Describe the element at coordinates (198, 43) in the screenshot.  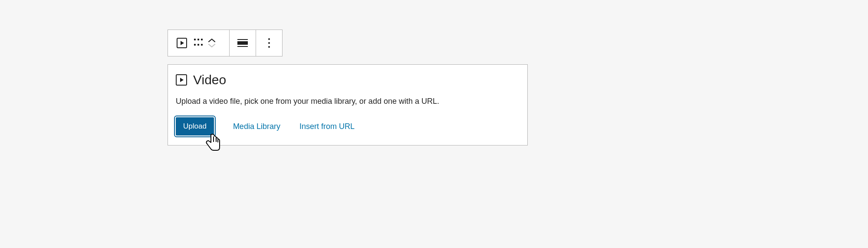
I see `drag-handle-button` at that location.